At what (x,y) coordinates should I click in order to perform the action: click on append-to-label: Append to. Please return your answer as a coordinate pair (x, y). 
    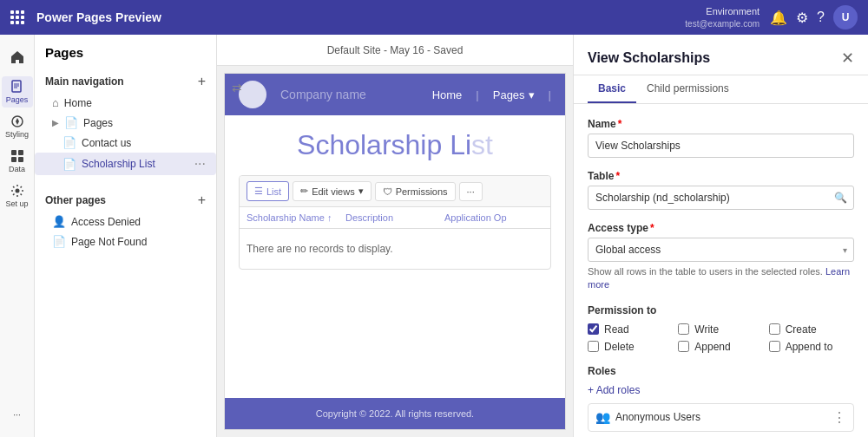
    Looking at the image, I should click on (809, 347).